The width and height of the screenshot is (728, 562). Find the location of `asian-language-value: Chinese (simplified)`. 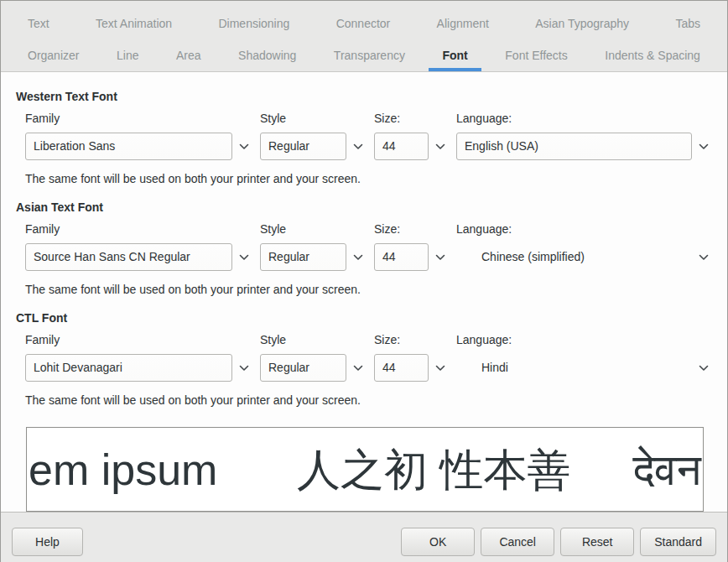

asian-language-value: Chinese (simplified) is located at coordinates (574, 257).